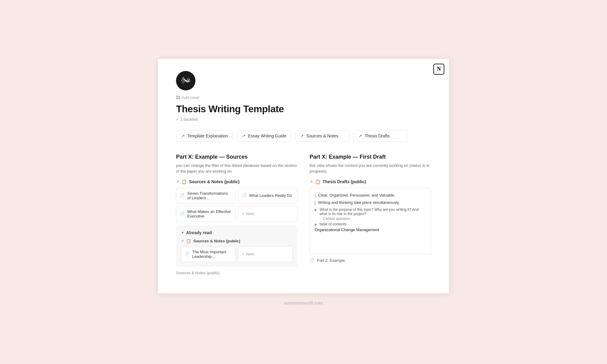 The height and width of the screenshot is (364, 607). I want to click on already-read-header: ▼ Already read, so click(237, 233).